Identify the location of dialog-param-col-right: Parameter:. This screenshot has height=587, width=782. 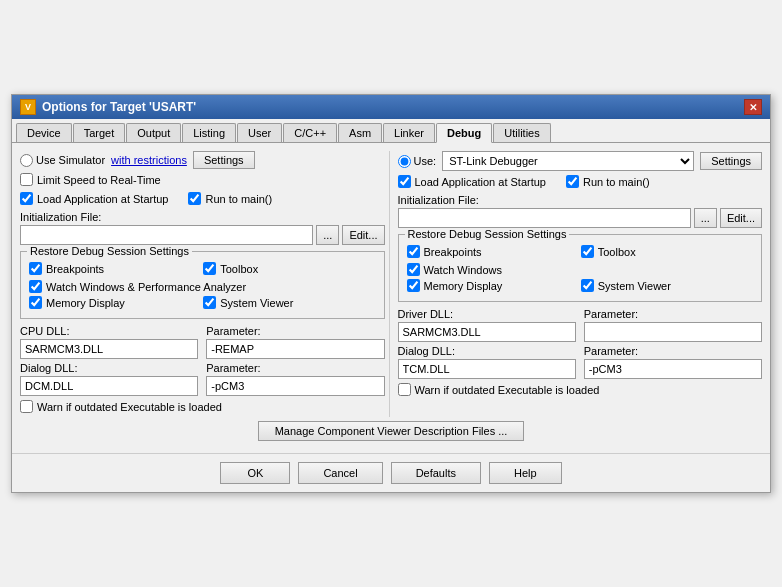
(673, 362).